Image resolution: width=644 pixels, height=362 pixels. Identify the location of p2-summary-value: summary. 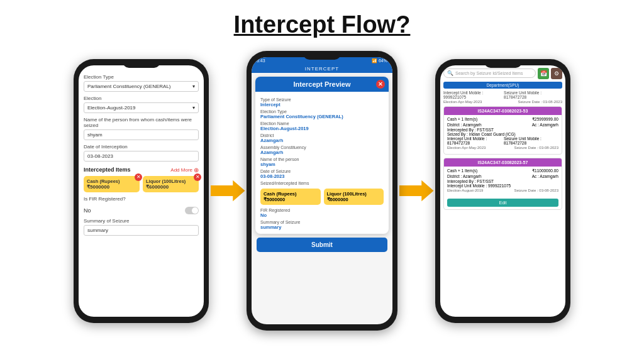
(322, 228).